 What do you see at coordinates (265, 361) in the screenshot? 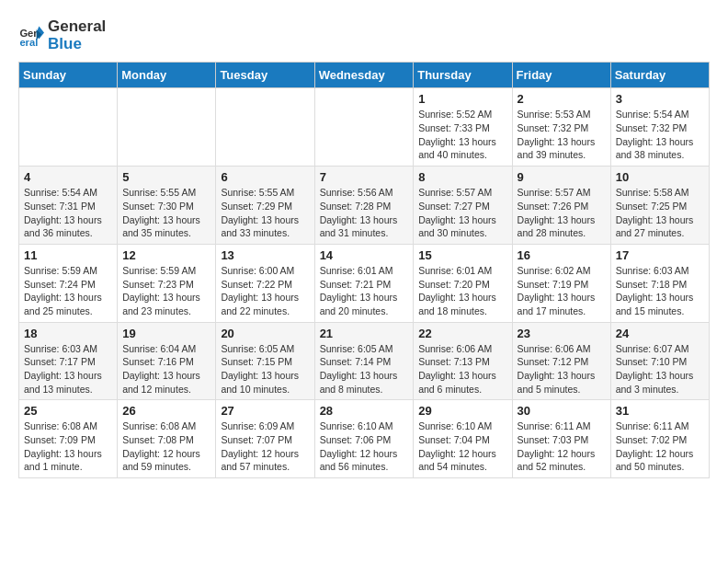
I see `calendar-day-20: 20Sunrise: 6:05 AM Sunset: 7:15 PM Dayli…` at bounding box center [265, 361].